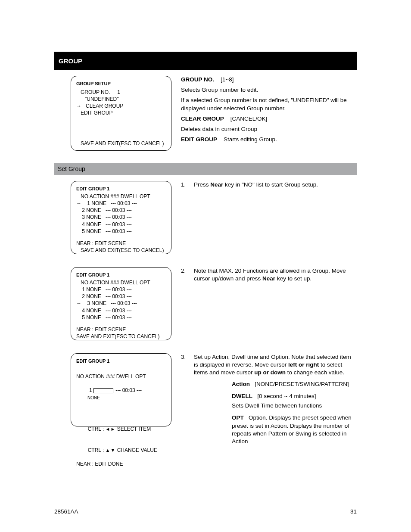  I want to click on detail-line: DWELL [0 second ~ 4 minutes], so click(294, 396).